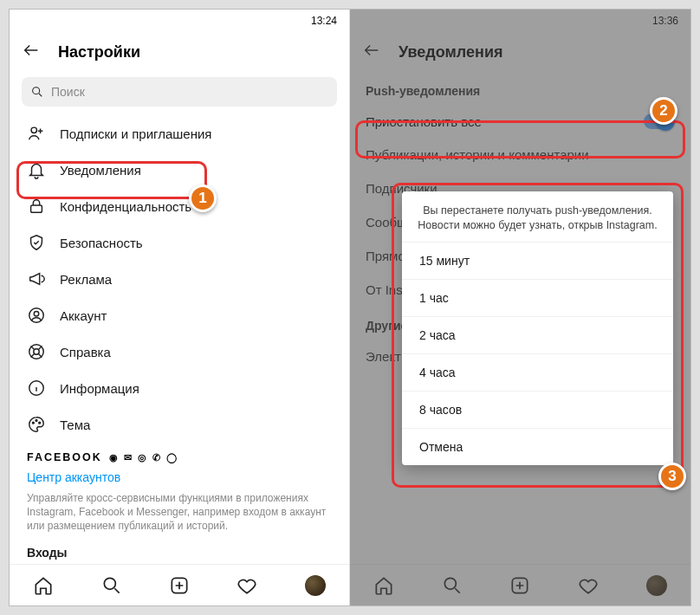 This screenshot has width=700, height=615. Describe the element at coordinates (37, 92) in the screenshot. I see `search-icon` at that location.